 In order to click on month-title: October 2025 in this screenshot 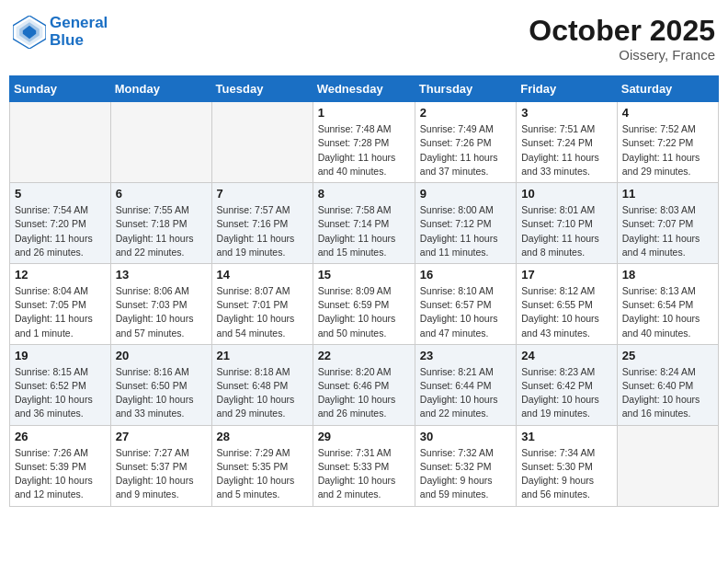, I will do `click(621, 31)`.